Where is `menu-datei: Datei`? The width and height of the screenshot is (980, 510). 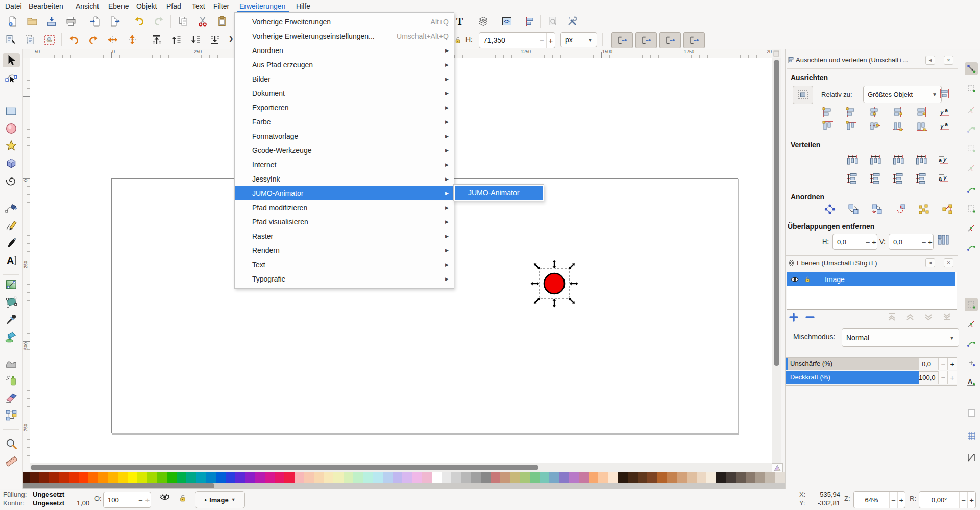
menu-datei: Datei is located at coordinates (13, 6).